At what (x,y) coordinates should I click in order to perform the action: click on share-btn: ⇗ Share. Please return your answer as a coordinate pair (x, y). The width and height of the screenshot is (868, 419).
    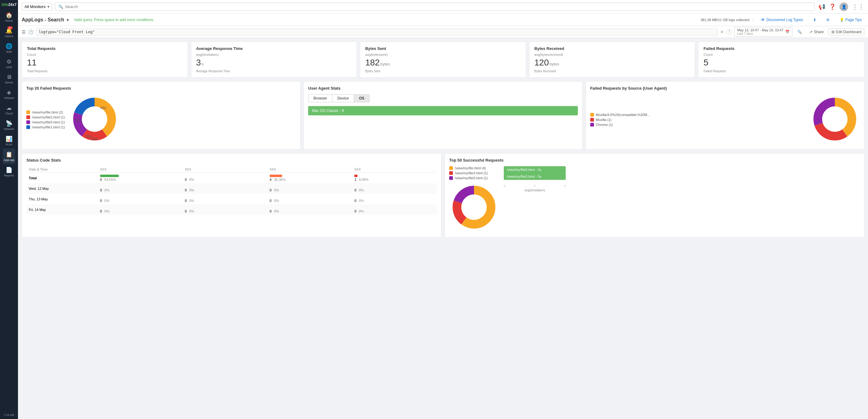
    Looking at the image, I should click on (817, 32).